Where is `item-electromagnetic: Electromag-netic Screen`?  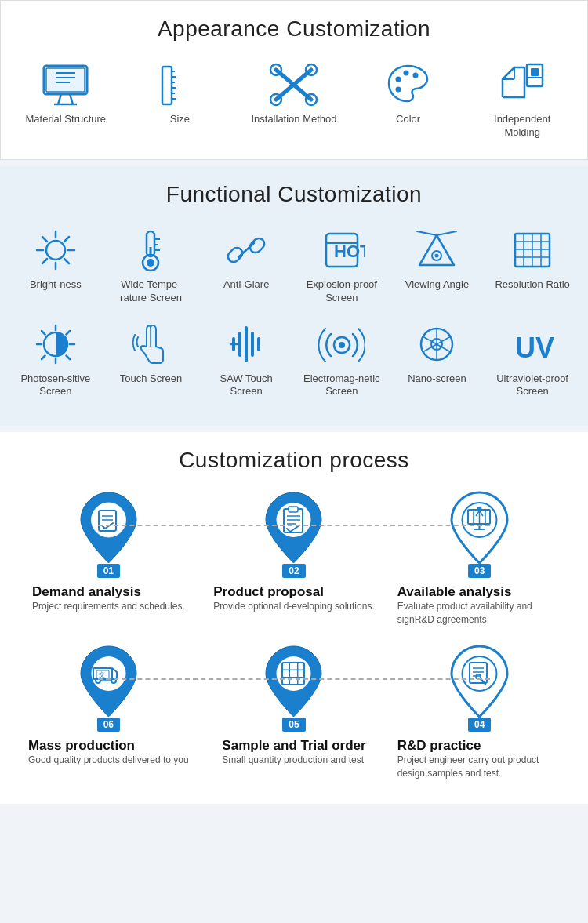 item-electromagnetic: Electromag-netic Screen is located at coordinates (342, 360).